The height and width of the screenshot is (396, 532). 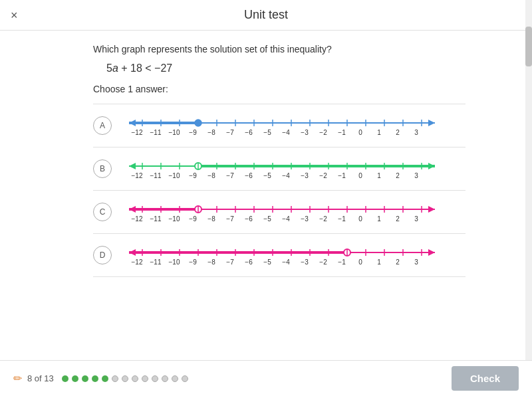 I want to click on progress-text: 8 of 13, so click(x=41, y=379).